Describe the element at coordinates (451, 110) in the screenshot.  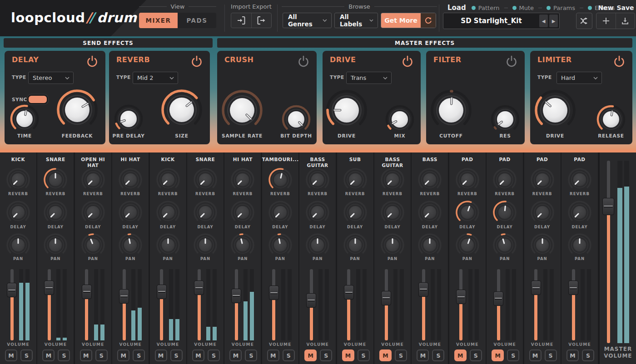
I see `filter-cutoff-knob` at that location.